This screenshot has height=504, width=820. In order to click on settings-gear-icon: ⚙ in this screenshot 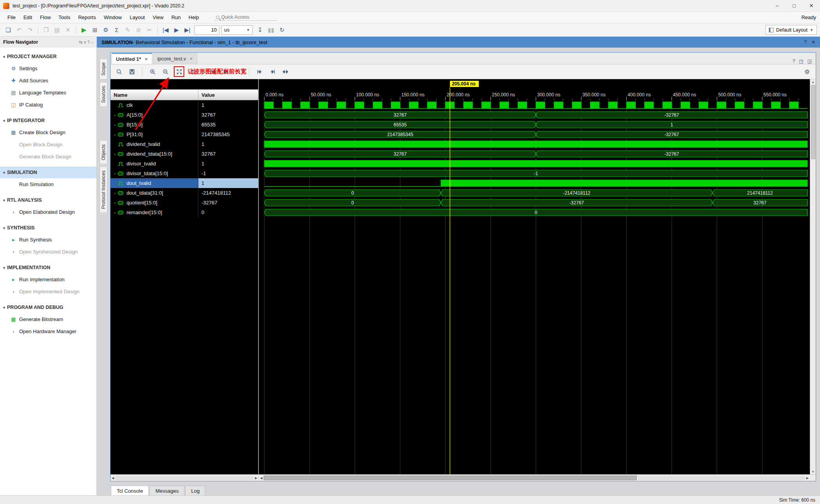, I will do `click(106, 30)`.